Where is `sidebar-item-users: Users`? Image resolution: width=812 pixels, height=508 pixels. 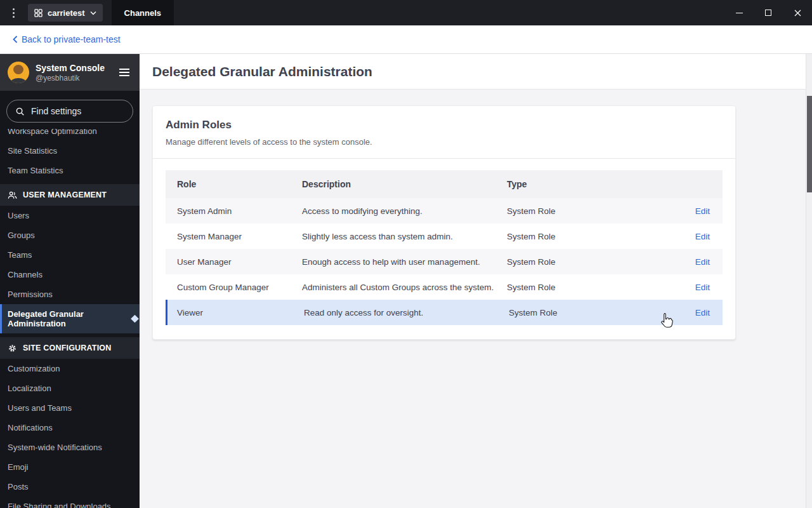 sidebar-item-users: Users is located at coordinates (70, 216).